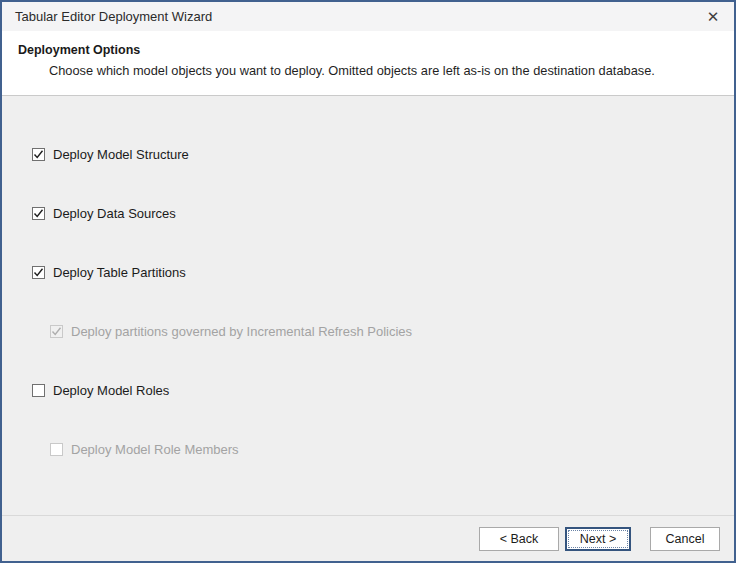 This screenshot has height=563, width=736. What do you see at coordinates (383, 272) in the screenshot?
I see `checkbox-row-deploy-table-partitions: Deploy Table Partitions` at bounding box center [383, 272].